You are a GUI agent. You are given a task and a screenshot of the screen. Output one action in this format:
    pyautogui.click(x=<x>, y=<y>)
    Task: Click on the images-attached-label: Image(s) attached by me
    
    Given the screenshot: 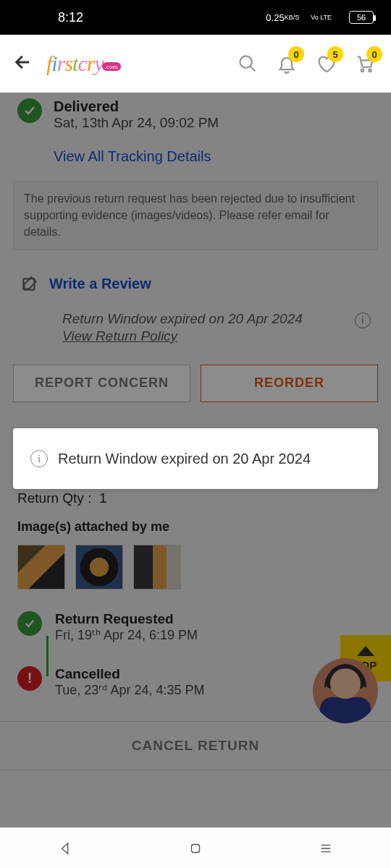 What is the action you would take?
    pyautogui.click(x=196, y=524)
    